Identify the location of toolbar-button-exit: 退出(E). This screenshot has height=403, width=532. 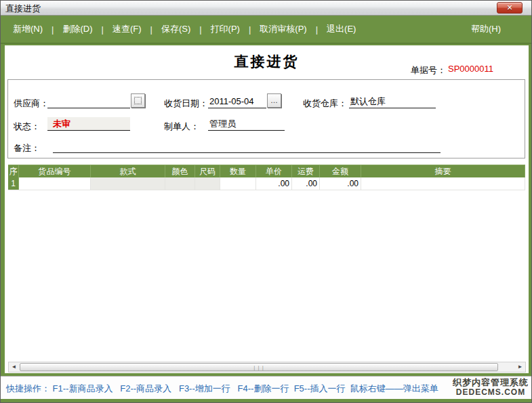
(342, 29).